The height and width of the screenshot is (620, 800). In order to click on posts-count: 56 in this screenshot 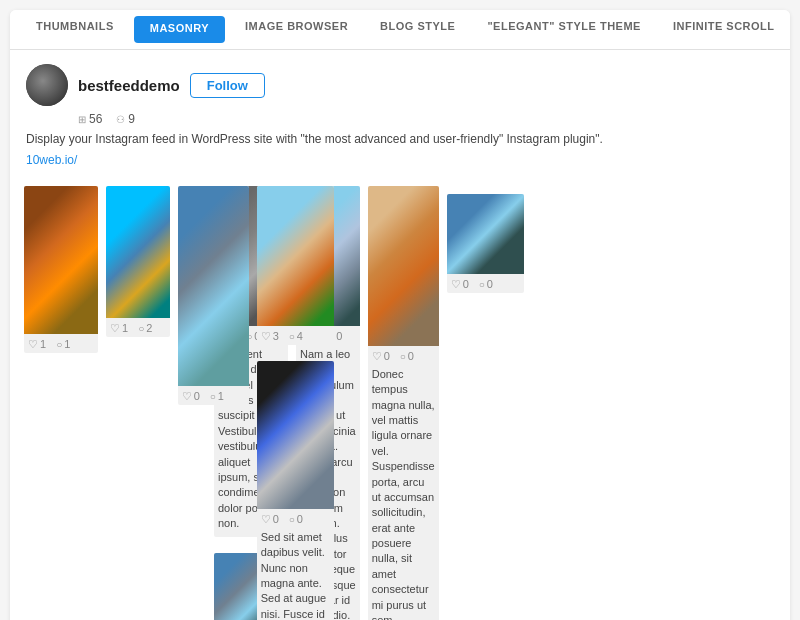, I will do `click(96, 119)`.